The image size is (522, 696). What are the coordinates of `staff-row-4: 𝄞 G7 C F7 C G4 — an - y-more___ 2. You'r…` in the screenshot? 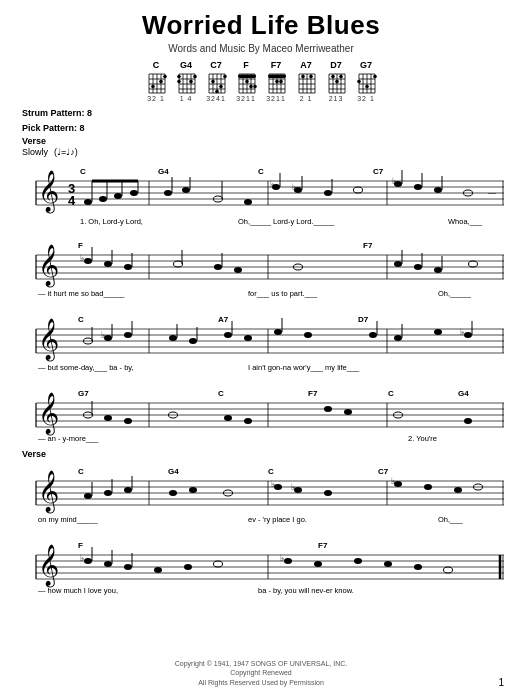 It's located at (261, 415).